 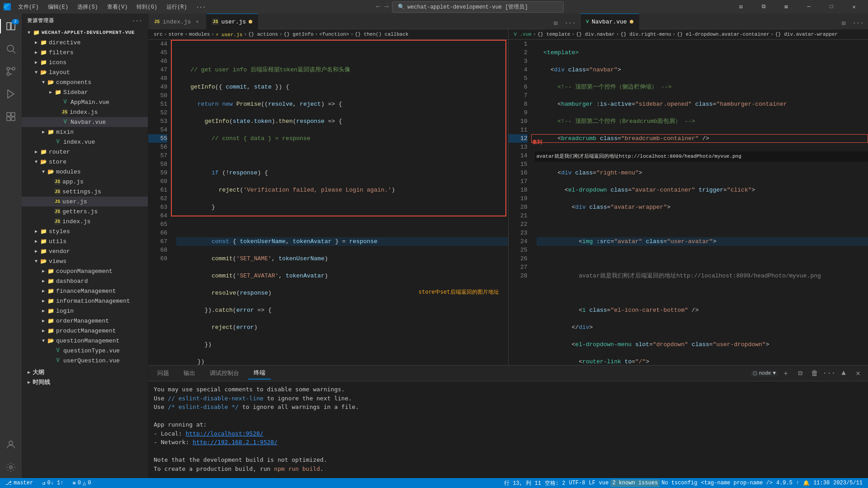 What do you see at coordinates (556, 23) in the screenshot?
I see `tab-split-btn: ⊟` at bounding box center [556, 23].